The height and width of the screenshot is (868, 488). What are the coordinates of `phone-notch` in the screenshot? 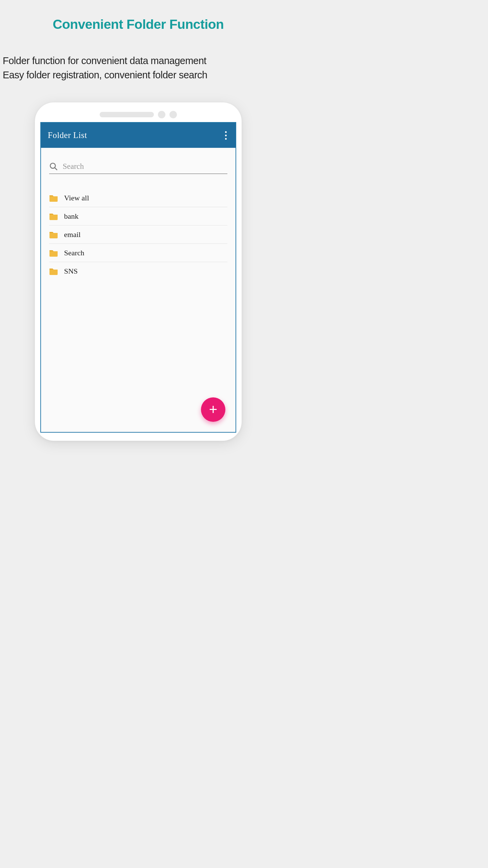 It's located at (138, 115).